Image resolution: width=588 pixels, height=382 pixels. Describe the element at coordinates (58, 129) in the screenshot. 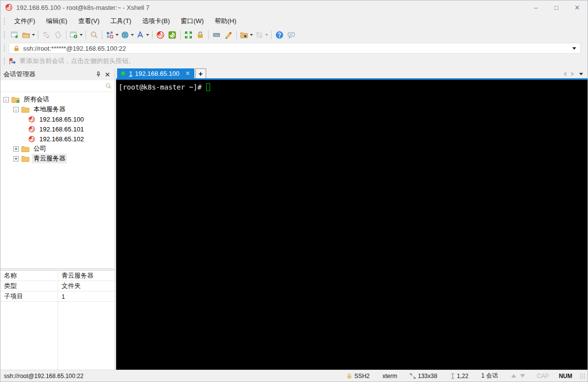

I see `tree-item-session-101: 192.168.65.101` at that location.